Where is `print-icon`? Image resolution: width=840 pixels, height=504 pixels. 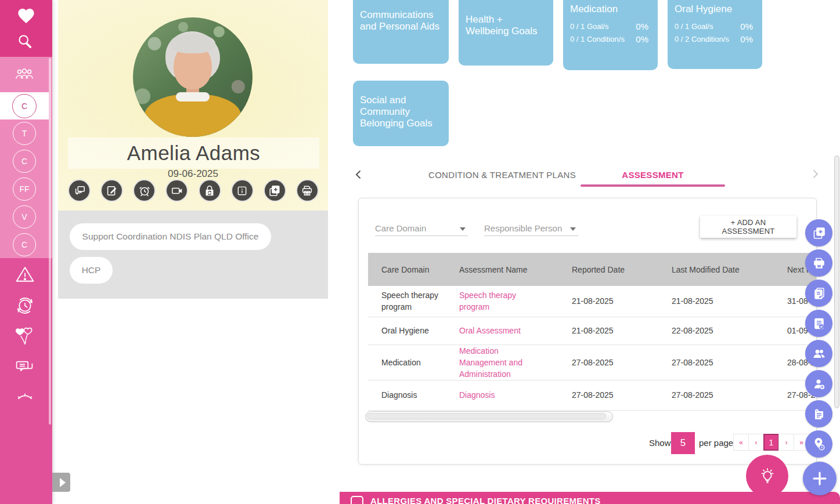 print-icon is located at coordinates (307, 191).